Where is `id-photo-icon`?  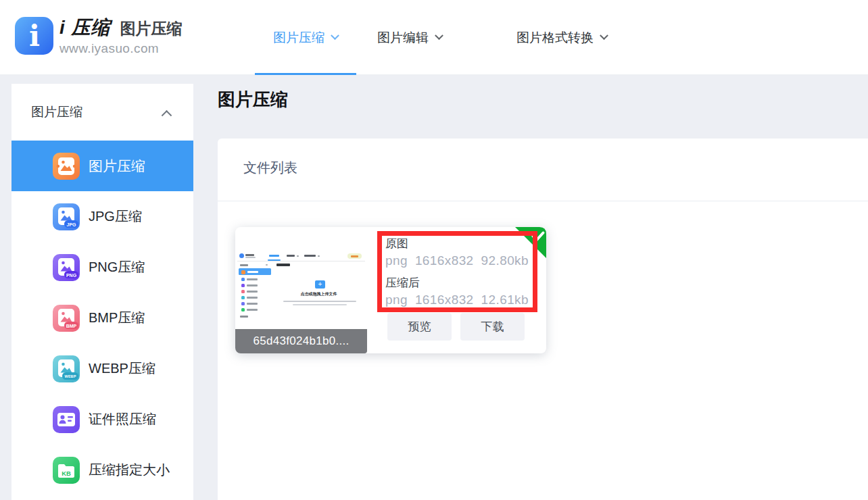 id-photo-icon is located at coordinates (66, 420).